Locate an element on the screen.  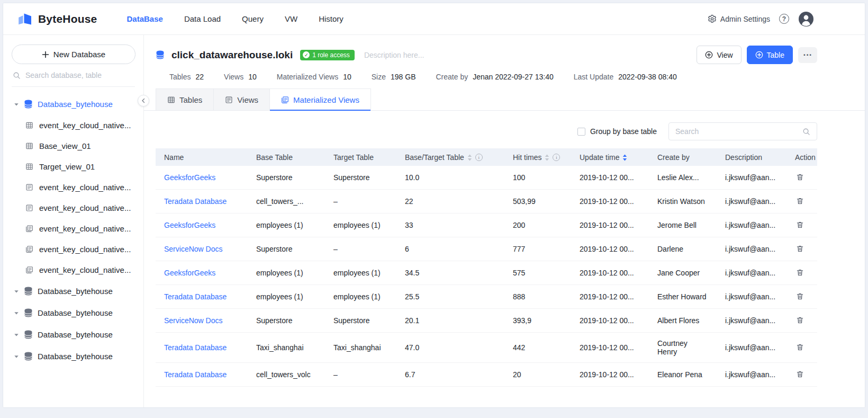
nav-item-database: DataBase is located at coordinates (145, 19).